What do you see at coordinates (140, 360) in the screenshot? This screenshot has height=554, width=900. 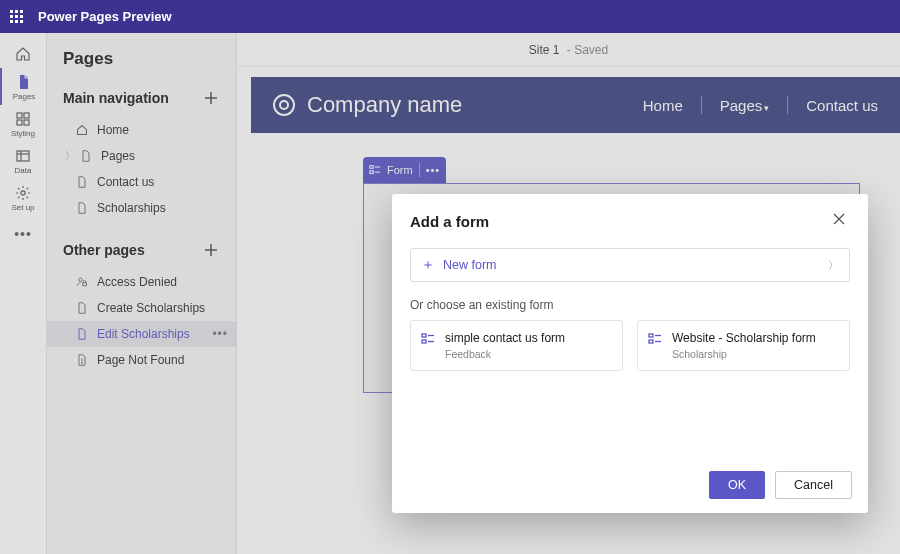 I see `tree-label: Page Not Found` at bounding box center [140, 360].